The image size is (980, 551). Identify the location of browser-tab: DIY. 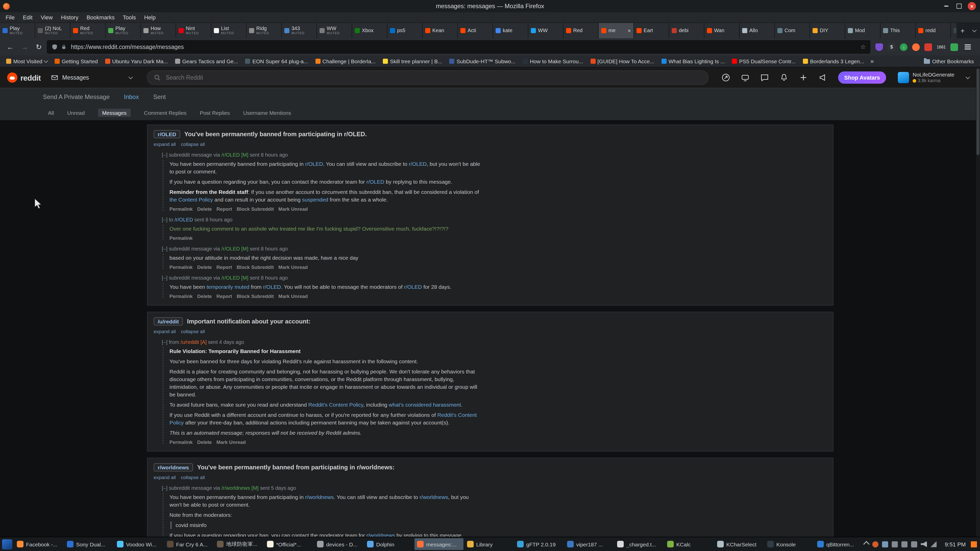
(828, 30).